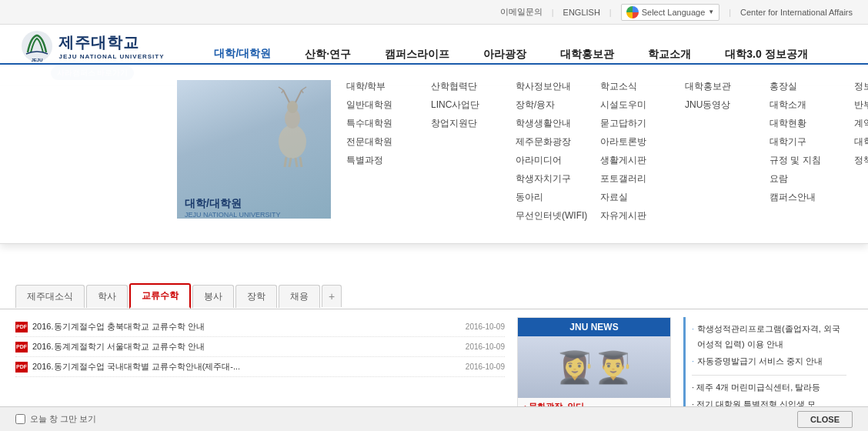 This screenshot has height=431, width=868. What do you see at coordinates (861, 123) in the screenshot?
I see `mega-col-6-item-2: 계약정보공개` at bounding box center [861, 123].